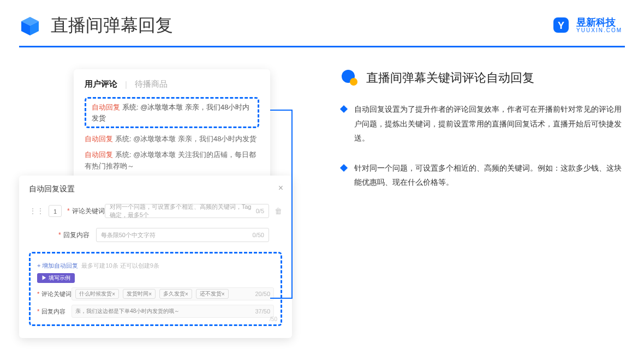 This screenshot has width=644, height=362. What do you see at coordinates (57, 312) in the screenshot?
I see `example-content-label: 回复内容` at bounding box center [57, 312].